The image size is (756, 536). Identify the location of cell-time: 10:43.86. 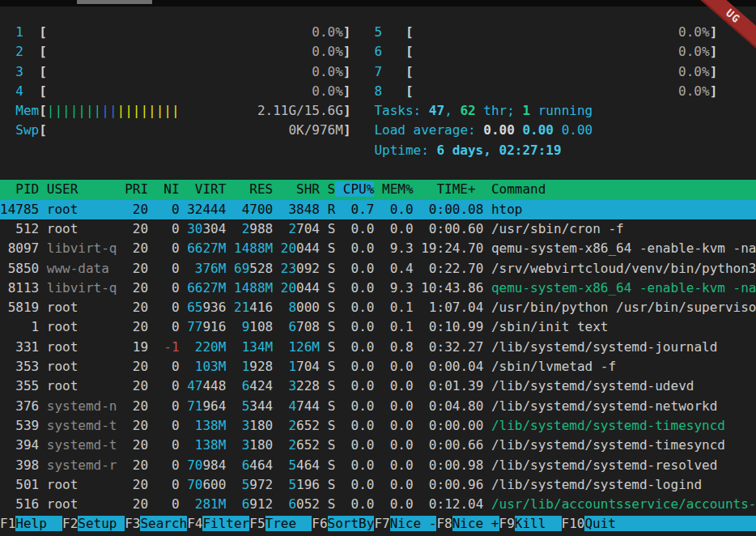
(457, 288).